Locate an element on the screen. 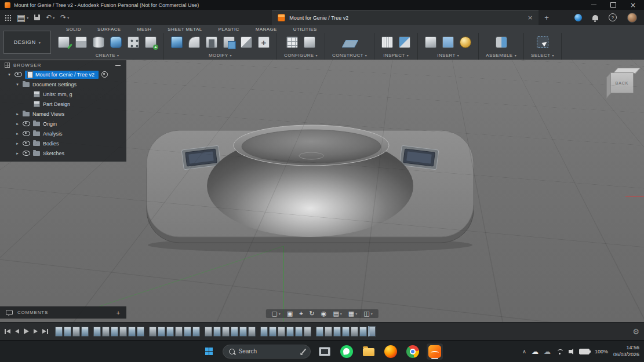 This screenshot has width=644, height=362. look-at-icon: ◉ is located at coordinates (324, 314).